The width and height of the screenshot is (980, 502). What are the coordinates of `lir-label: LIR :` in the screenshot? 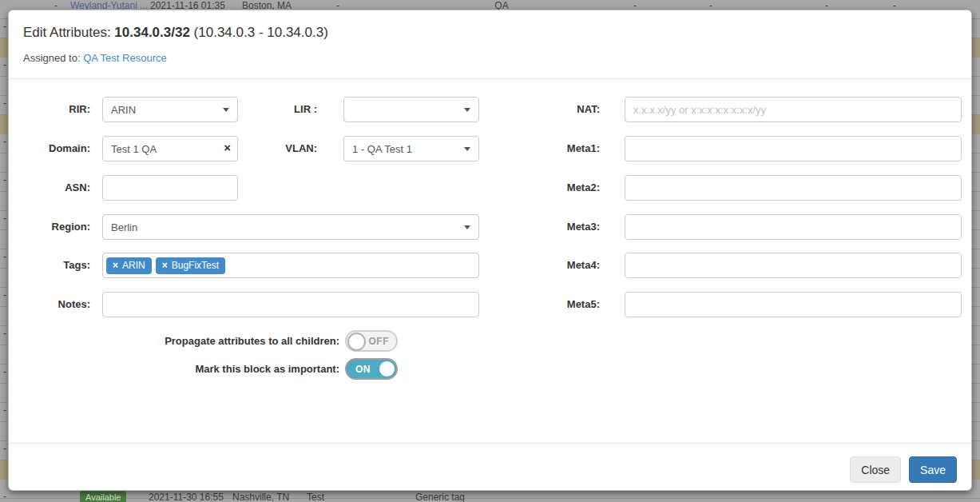 It's located at (283, 110).